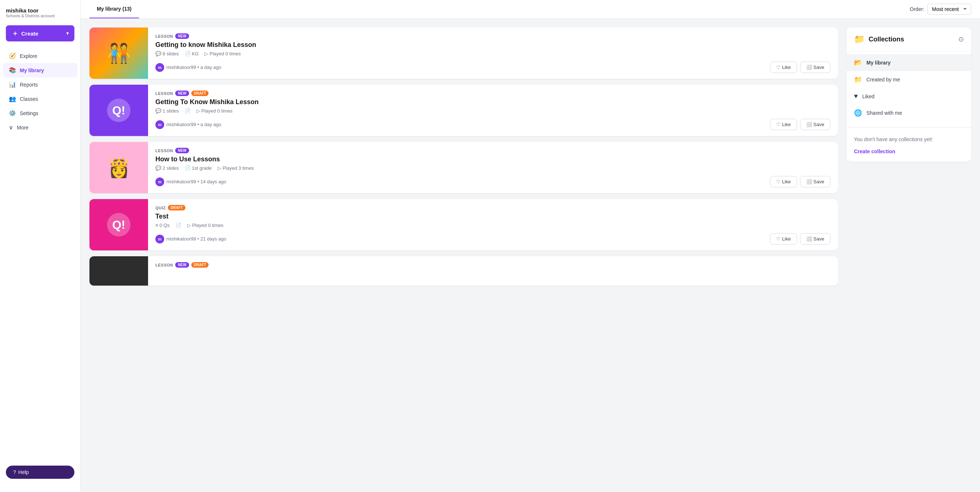 The width and height of the screenshot is (980, 492). I want to click on order-section: Order: Most recent Oldest A-Z Z-A, so click(940, 9).